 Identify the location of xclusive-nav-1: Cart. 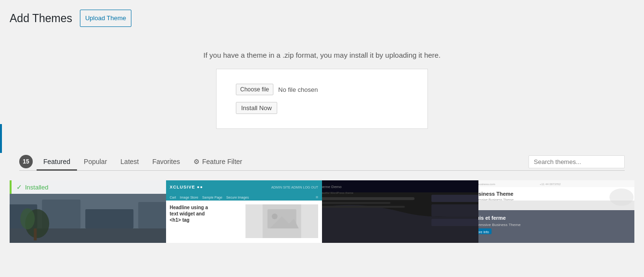
(173, 197).